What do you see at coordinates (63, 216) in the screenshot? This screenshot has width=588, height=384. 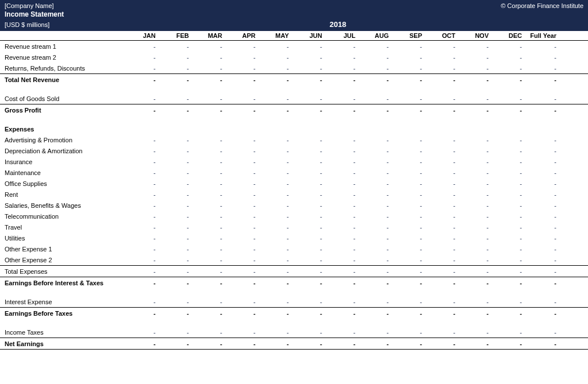 I see `row-label: Telecommunication` at bounding box center [63, 216].